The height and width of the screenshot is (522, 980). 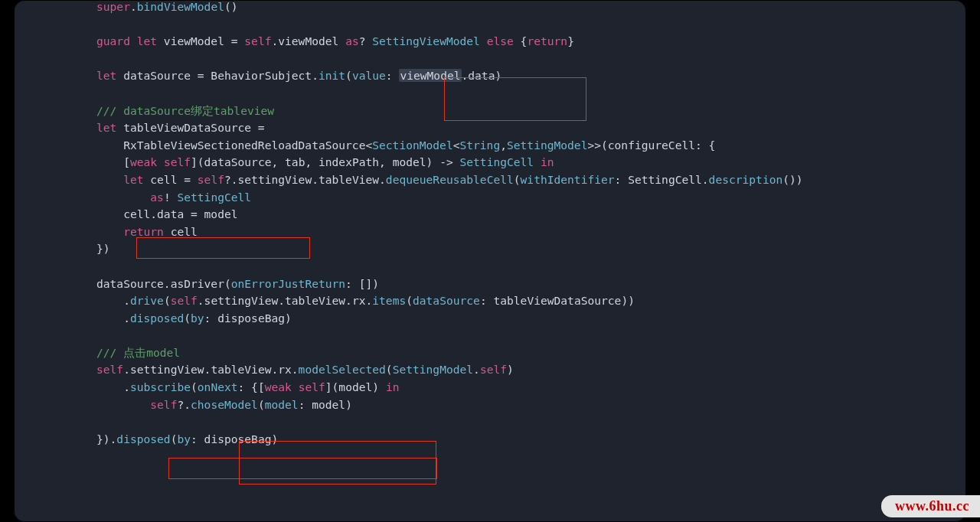 I want to click on code-token: }), so click(x=103, y=248).